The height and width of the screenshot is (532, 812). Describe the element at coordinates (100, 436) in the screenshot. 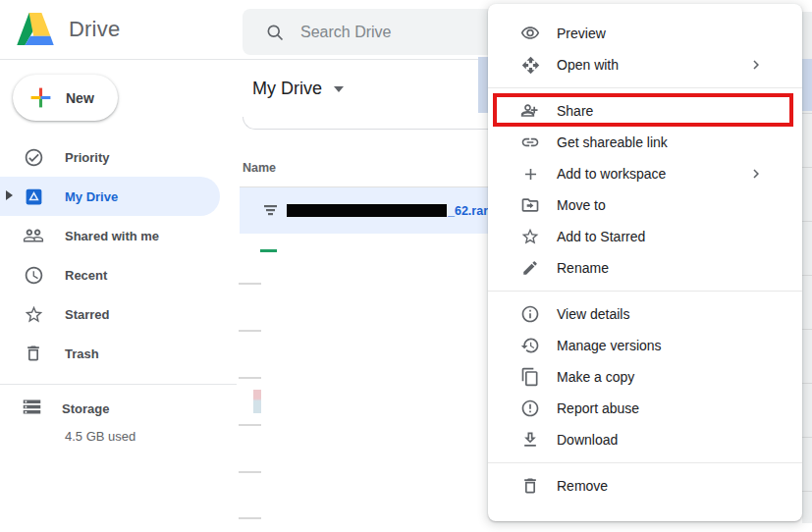

I see `storage-usage: 4.5 GB used` at that location.